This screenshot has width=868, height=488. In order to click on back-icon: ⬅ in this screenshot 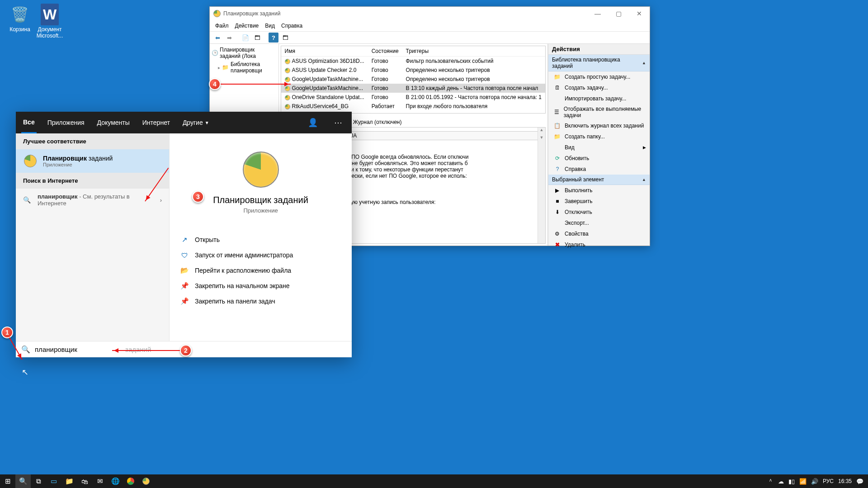, I will do `click(217, 38)`.